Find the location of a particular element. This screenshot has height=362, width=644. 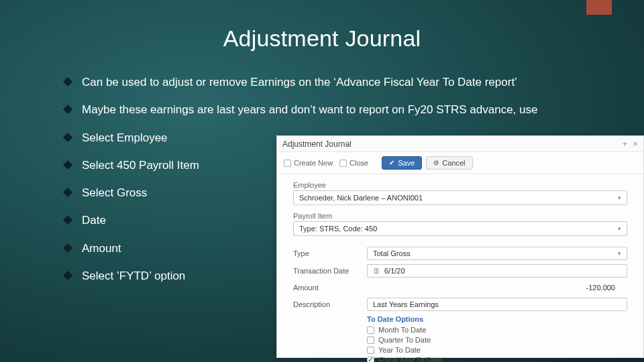

option-label: Month To Date is located at coordinates (402, 330).